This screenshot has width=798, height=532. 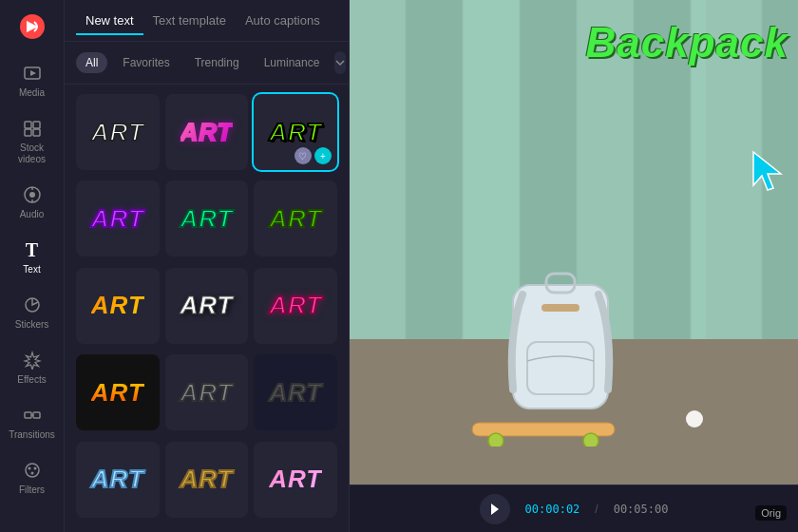 What do you see at coordinates (31, 380) in the screenshot?
I see `effects-label: Effects` at bounding box center [31, 380].